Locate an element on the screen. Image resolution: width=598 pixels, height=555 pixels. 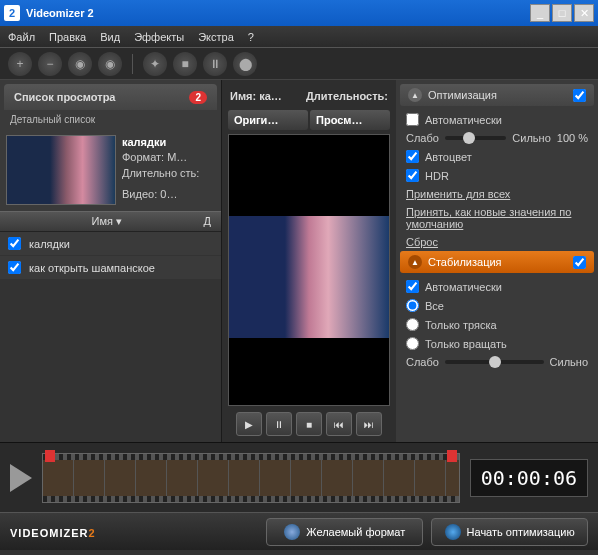
list-header: Имя ▾ Д is located at coordinates (110, 222).